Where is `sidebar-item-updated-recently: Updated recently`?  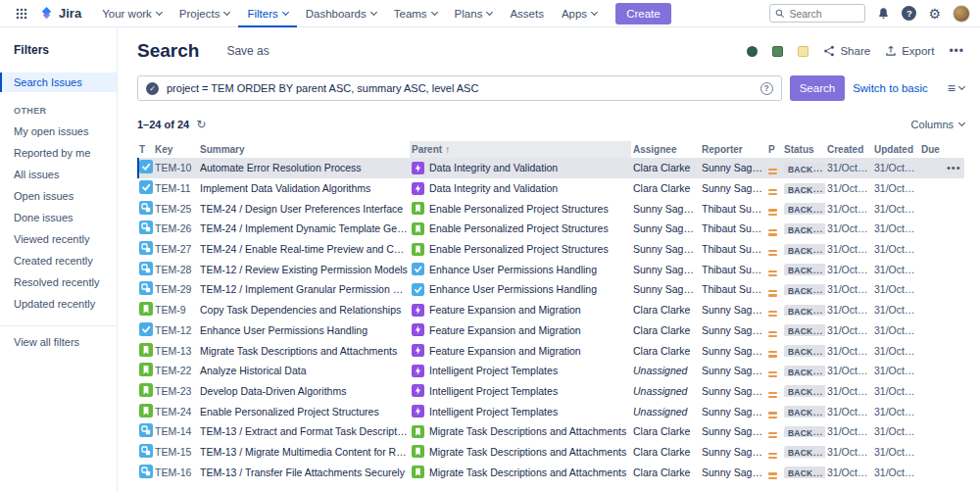 sidebar-item-updated-recently: Updated recently is located at coordinates (59, 304).